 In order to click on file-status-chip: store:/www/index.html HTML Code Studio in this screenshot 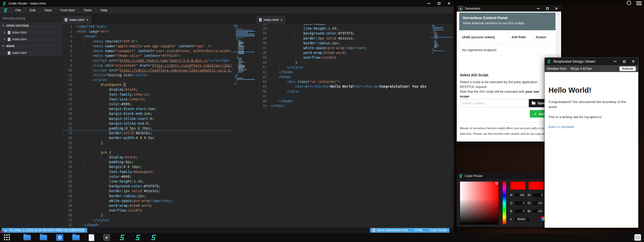, I will do `click(410, 230)`.